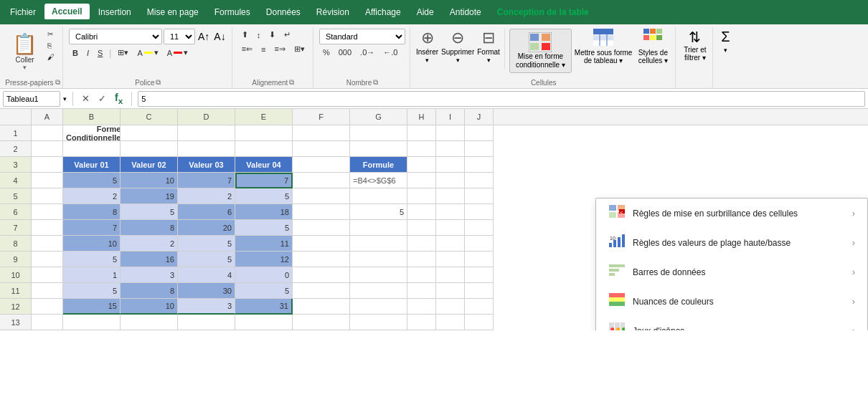 The height and width of the screenshot is (407, 868). Describe the element at coordinates (102, 99) in the screenshot. I see `confirm-formula-button: ✓` at that location.